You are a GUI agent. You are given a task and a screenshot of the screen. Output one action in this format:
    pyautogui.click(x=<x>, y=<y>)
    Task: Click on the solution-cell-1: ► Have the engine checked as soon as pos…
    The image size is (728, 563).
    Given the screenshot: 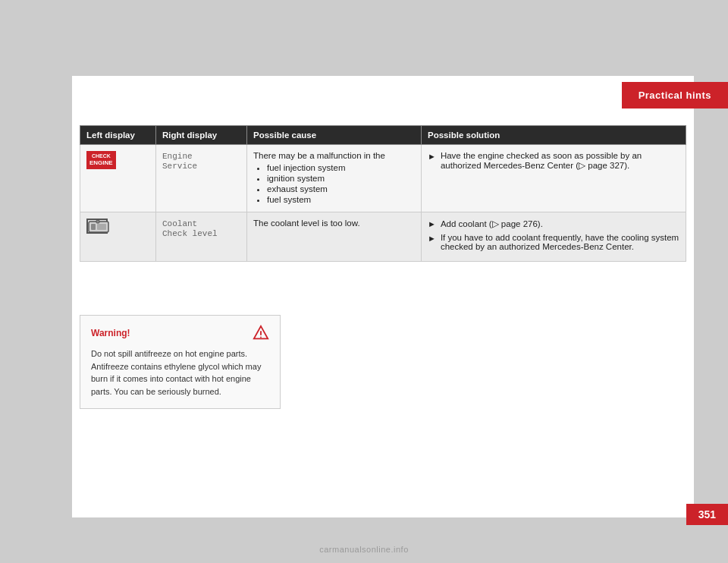 What is the action you would take?
    pyautogui.click(x=554, y=179)
    